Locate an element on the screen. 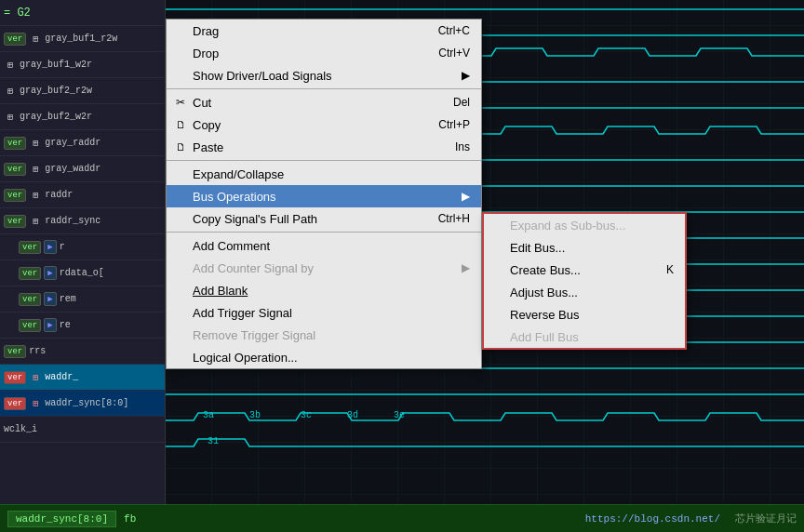  menu-item-expand: Expand/Collapse is located at coordinates (324, 174).